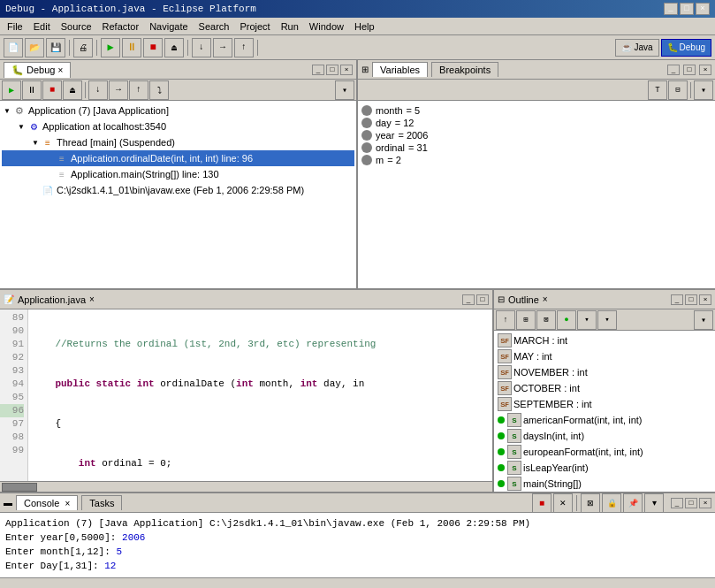  I want to click on tree-item-thread: ▼ ≡ Thread [main] (Suspended), so click(179, 142).